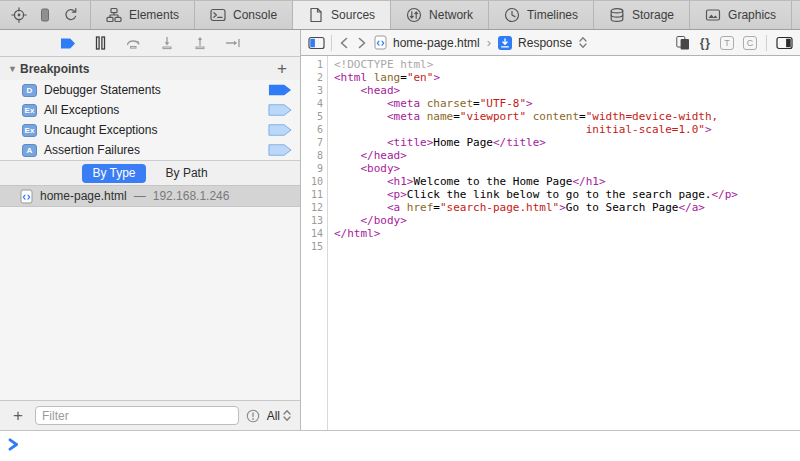 Image resolution: width=800 pixels, height=461 pixels. I want to click on toolbar-right-group: », so click(796, 15).